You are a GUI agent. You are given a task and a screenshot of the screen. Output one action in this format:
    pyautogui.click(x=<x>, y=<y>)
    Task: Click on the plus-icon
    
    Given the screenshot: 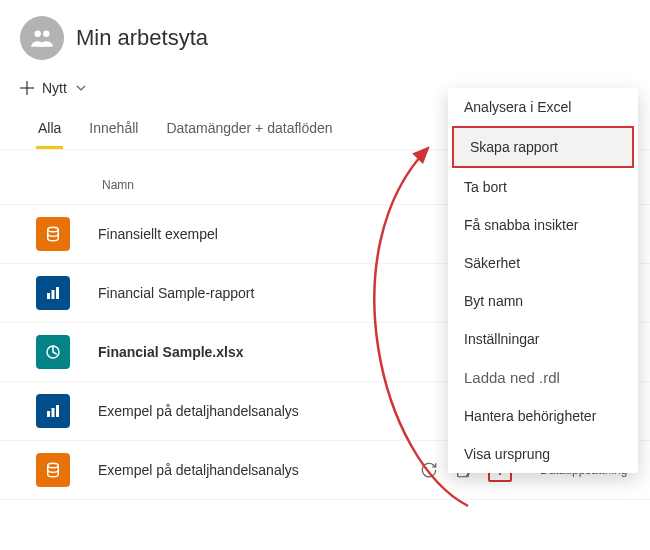 What is the action you would take?
    pyautogui.click(x=27, y=88)
    